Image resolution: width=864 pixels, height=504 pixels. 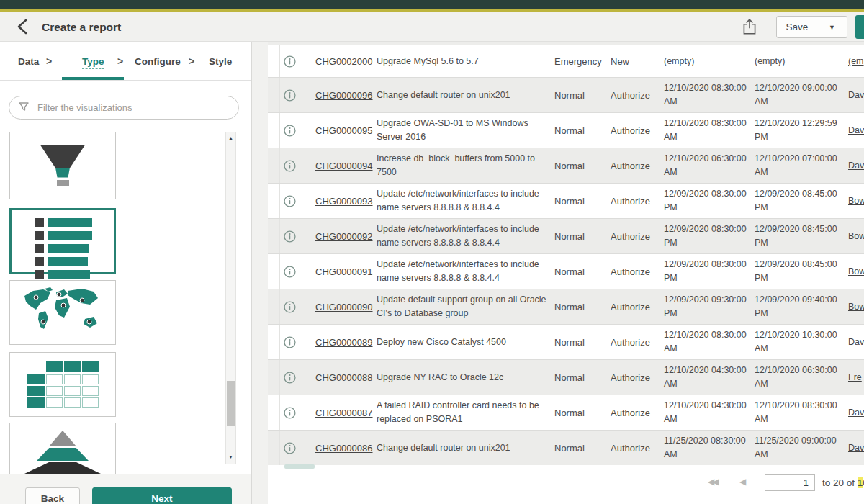 What do you see at coordinates (566, 236) in the screenshot?
I see `table-row: CHG0000092 Update /etc/network/interface…` at bounding box center [566, 236].